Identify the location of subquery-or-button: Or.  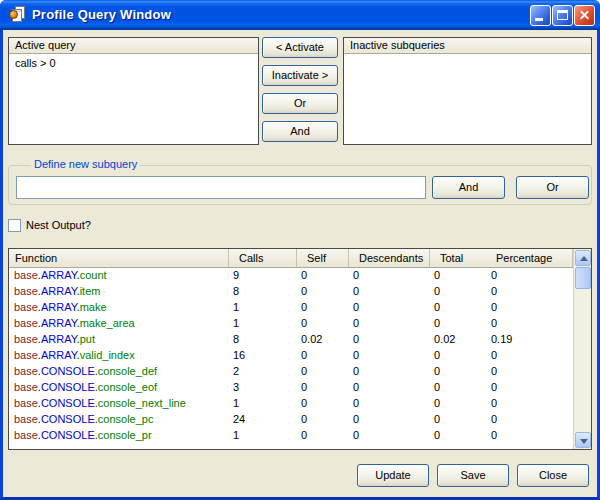
(552, 188).